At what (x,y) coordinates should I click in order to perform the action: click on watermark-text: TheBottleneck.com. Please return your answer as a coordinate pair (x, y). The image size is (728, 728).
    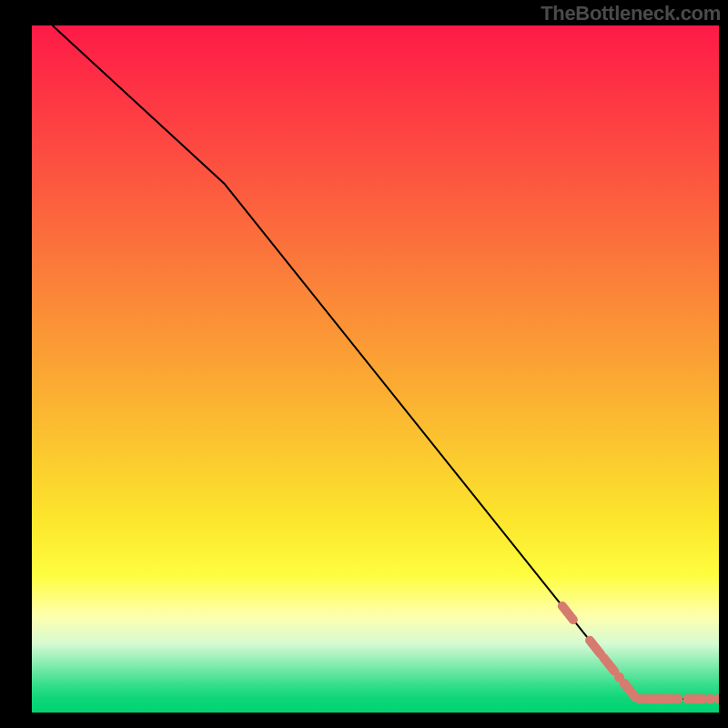
    Looking at the image, I should click on (631, 14).